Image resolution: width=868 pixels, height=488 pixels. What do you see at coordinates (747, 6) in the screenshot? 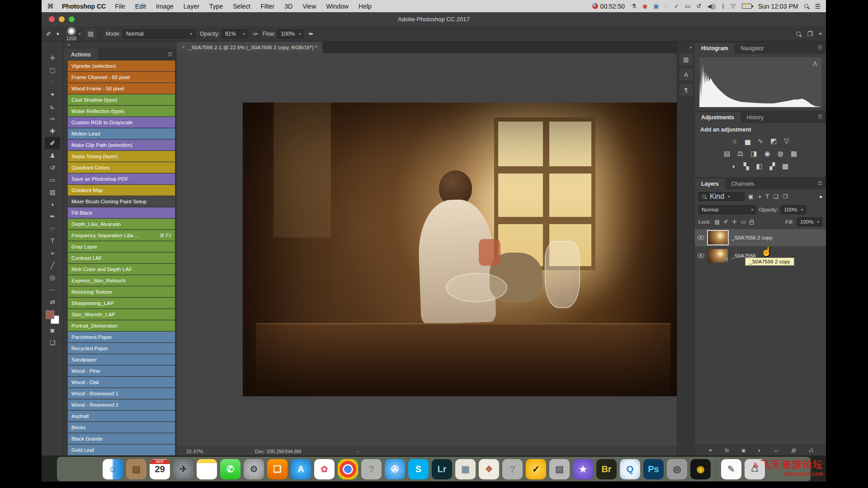
I see `battery-icon` at bounding box center [747, 6].